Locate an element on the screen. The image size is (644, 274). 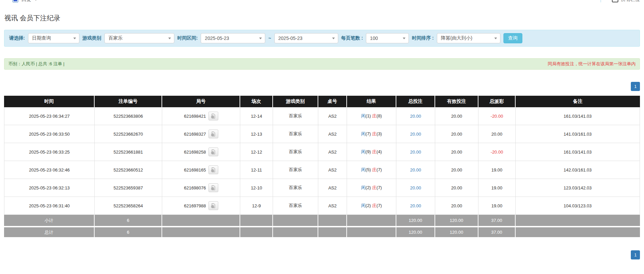
query-type-select: 日期查询 is located at coordinates (54, 38).